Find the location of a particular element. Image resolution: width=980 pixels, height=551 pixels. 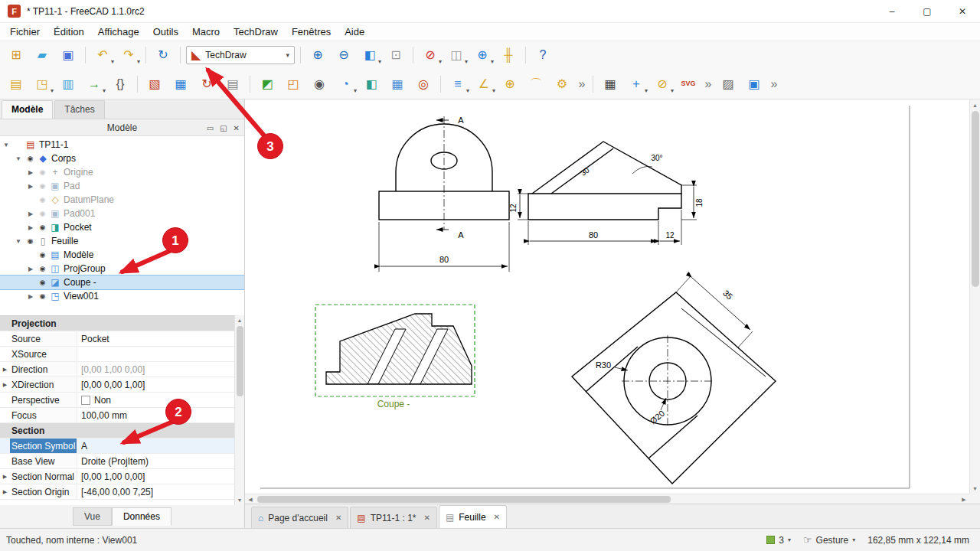

save-button: ▣ ▾ is located at coordinates (68, 55).